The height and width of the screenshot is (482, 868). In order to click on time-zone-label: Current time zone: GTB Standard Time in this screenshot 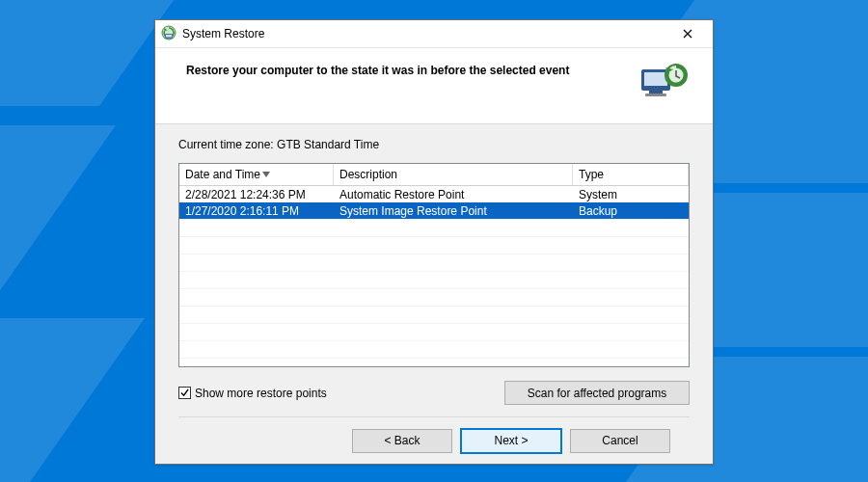, I will do `click(434, 145)`.